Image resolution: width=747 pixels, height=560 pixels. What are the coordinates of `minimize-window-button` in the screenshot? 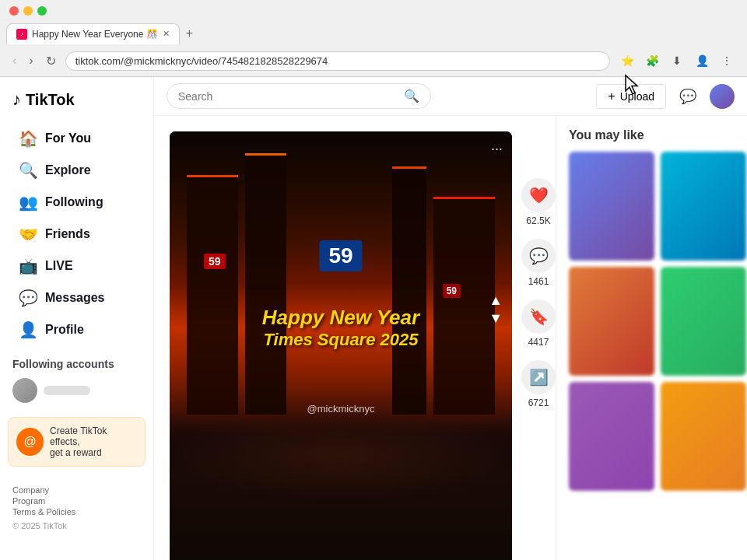 It's located at (28, 11).